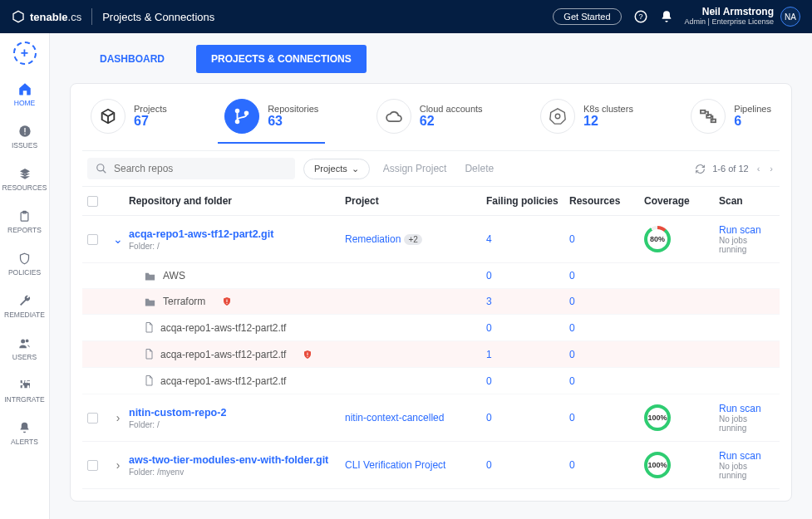  I want to click on child-name: AWS, so click(175, 276).